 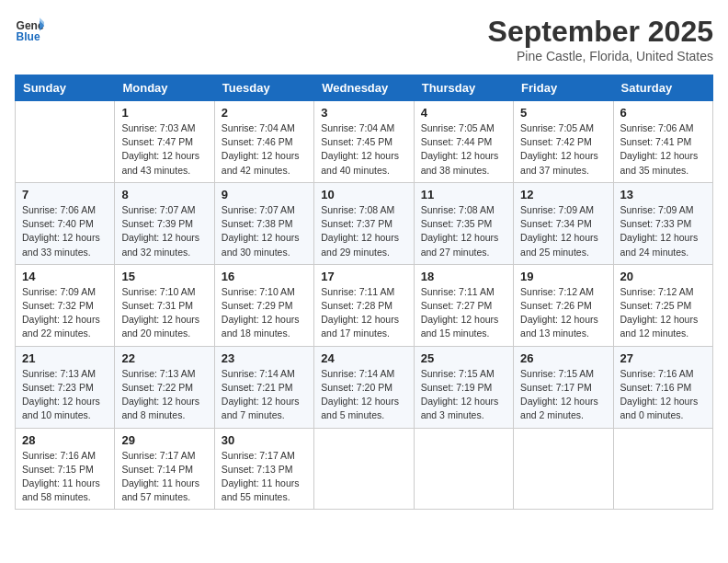 I want to click on day-info: Sunrise: 7:12 AM Sunset: 7:26 PM Dayligh…, so click(x=563, y=313).